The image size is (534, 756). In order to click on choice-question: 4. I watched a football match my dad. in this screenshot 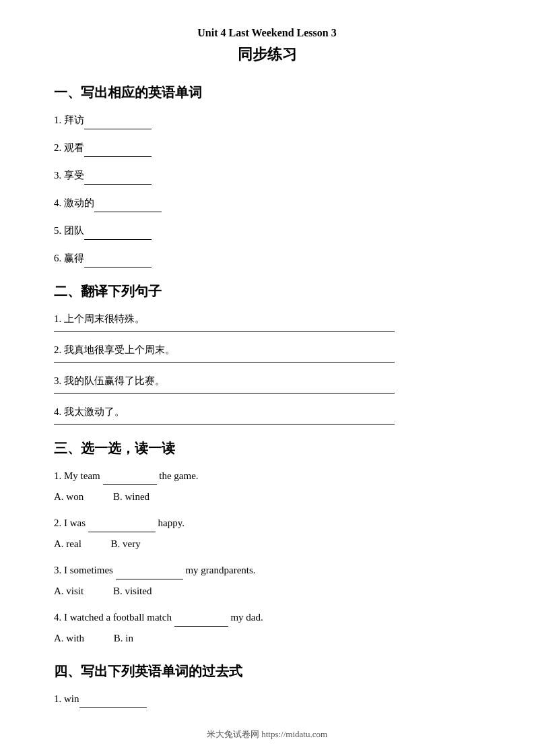, I will do `click(267, 617)`.